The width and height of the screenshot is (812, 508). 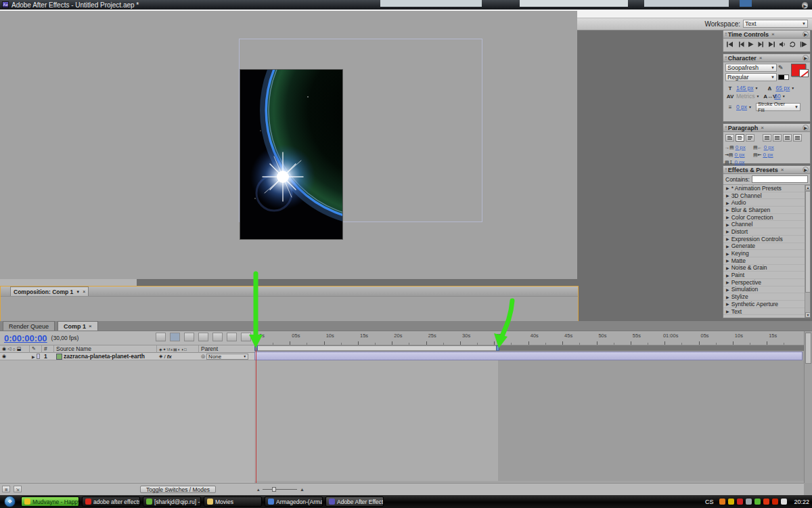 I want to click on indent-field-4: ▤⇤0 px, so click(x=767, y=154).